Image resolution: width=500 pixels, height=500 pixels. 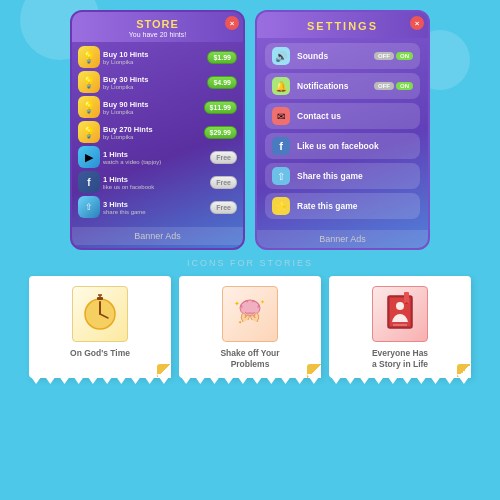 What do you see at coordinates (394, 86) in the screenshot?
I see `notifications-toggle: OFF ON` at bounding box center [394, 86].